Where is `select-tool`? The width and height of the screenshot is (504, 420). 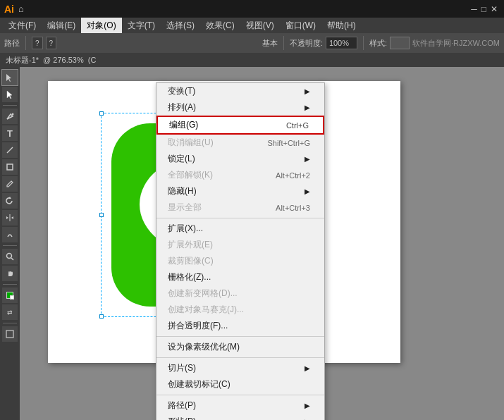 select-tool is located at coordinates (10, 78).